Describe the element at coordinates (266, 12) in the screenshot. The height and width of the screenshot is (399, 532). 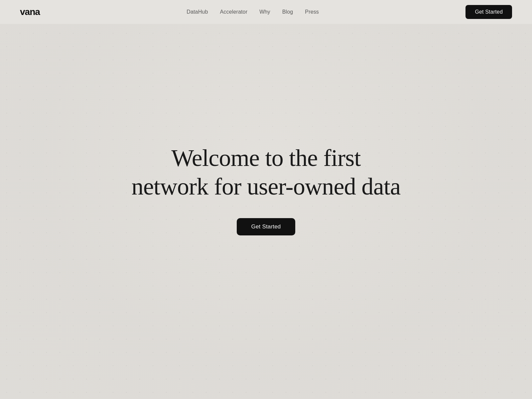
I see `navbar: vana DataHub Accelerator Why Blog Press …` at that location.